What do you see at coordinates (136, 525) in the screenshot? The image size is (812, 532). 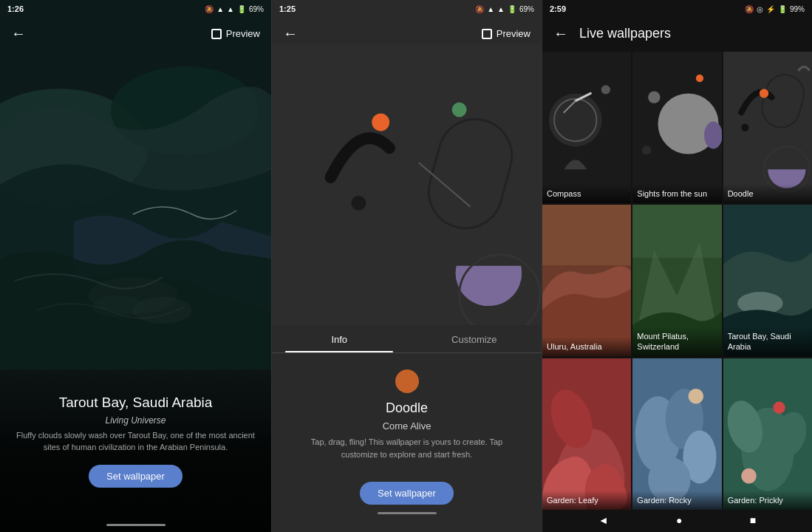 I see `nav-indicator` at bounding box center [136, 525].